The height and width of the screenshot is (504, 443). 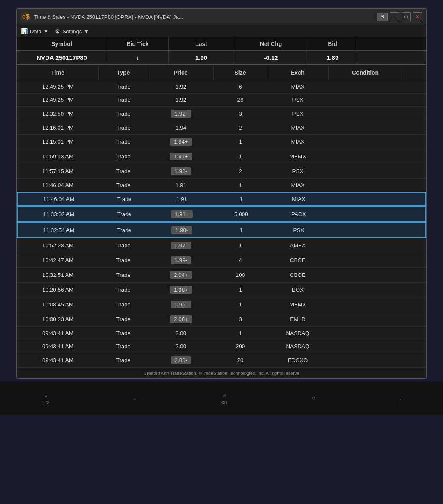 I want to click on td-size: 100, so click(x=240, y=275).